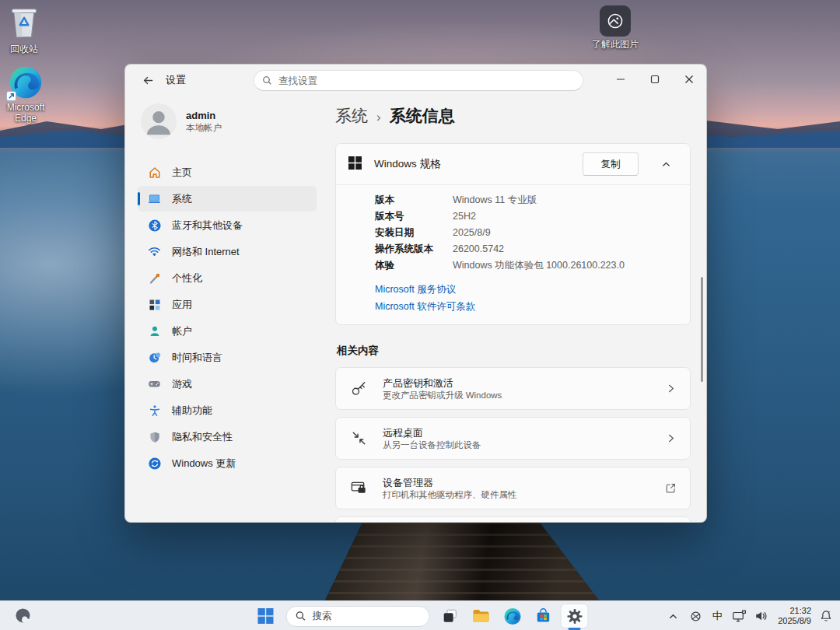 This screenshot has height=630, width=840. Describe the element at coordinates (227, 199) in the screenshot. I see `sidebar-item-system: 系统` at that location.